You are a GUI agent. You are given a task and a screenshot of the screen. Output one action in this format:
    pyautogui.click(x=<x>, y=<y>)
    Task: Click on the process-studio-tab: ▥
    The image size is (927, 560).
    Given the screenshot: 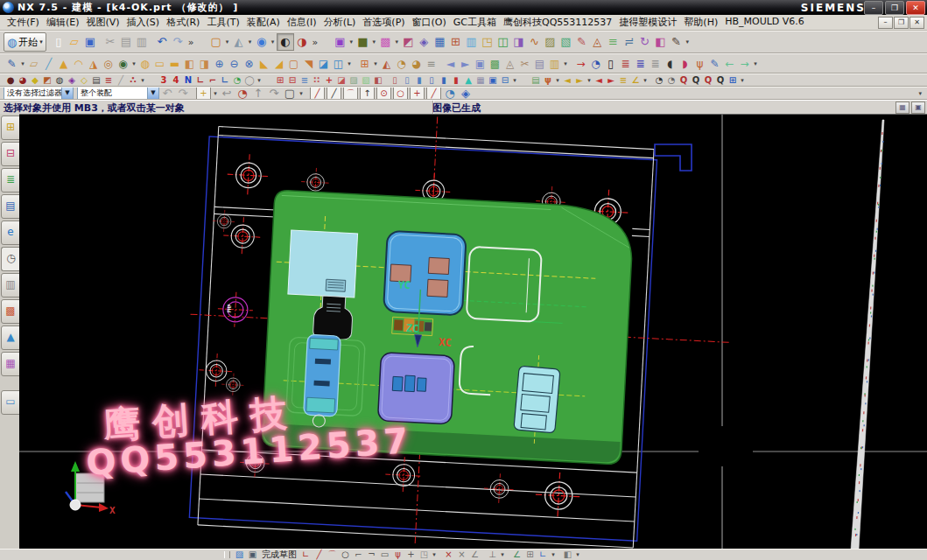 What is the action you would take?
    pyautogui.click(x=11, y=285)
    